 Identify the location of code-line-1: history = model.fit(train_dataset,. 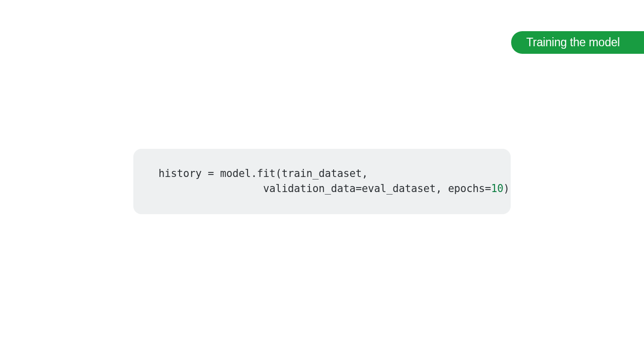
(325, 173).